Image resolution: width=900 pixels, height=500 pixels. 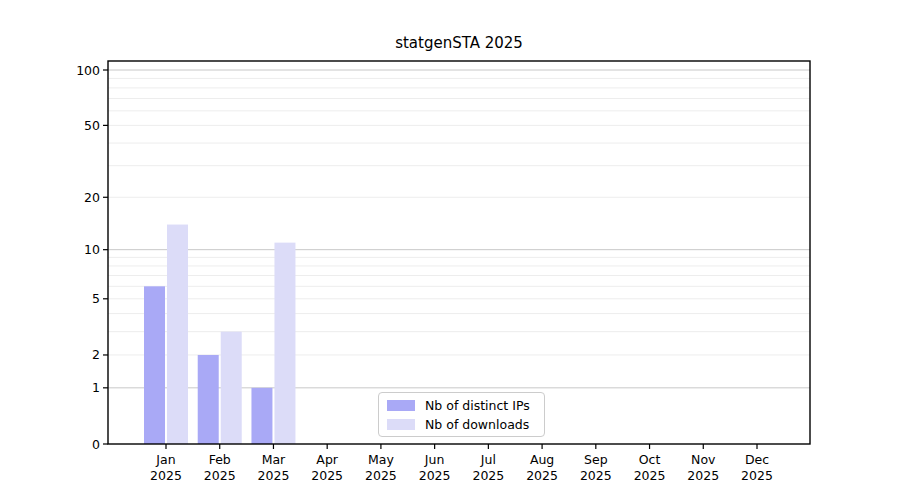 I want to click on x-tick-label-month: May, so click(x=381, y=460).